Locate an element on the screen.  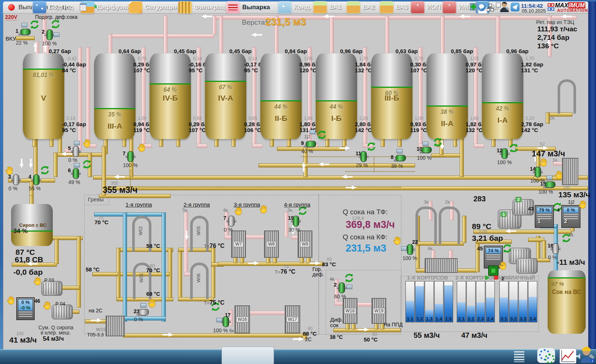
desktop-edge is located at coordinates (592, 176).